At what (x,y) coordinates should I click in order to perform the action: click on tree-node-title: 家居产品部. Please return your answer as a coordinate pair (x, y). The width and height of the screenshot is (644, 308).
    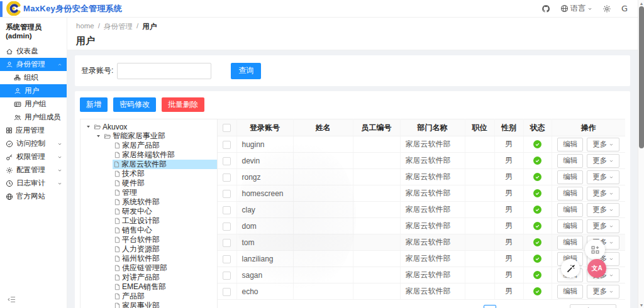
    Looking at the image, I should click on (138, 146).